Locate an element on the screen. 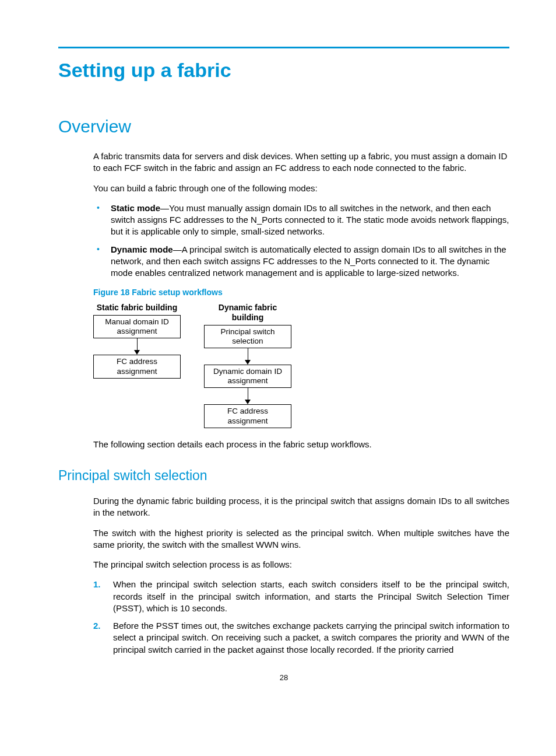 This screenshot has width=556, height=756. overview-p1: A fabric transmits data for servers and … is located at coordinates (301, 162).